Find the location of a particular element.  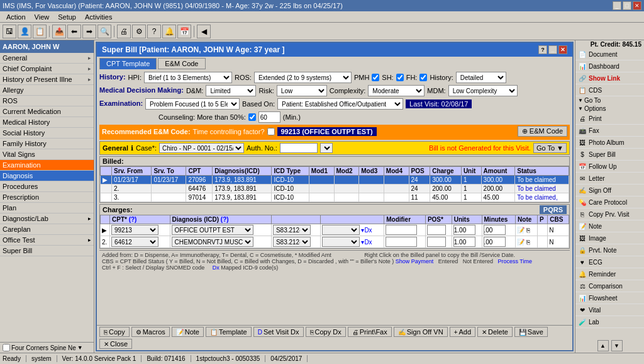

case-select: Chiro - NP - 0001 - 02/15/ is located at coordinates (201, 148).